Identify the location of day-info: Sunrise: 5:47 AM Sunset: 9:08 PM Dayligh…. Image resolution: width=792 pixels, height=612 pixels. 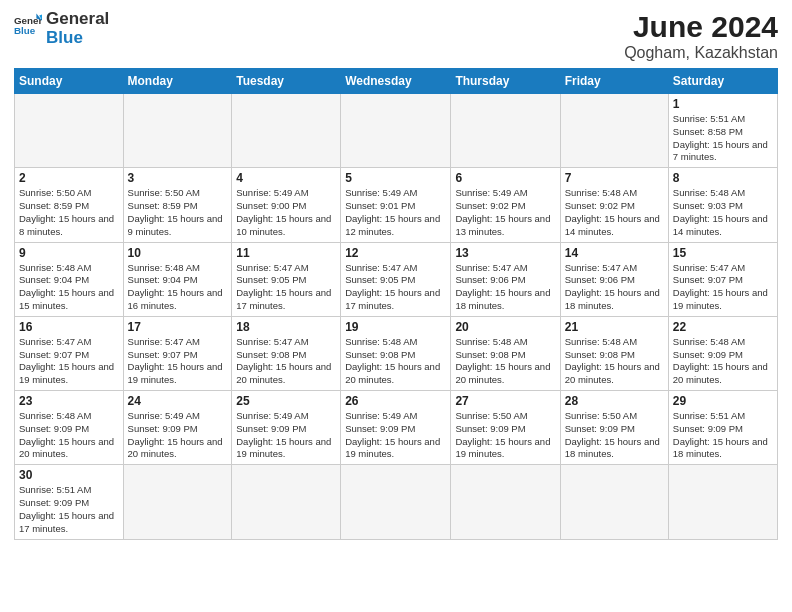
(286, 362).